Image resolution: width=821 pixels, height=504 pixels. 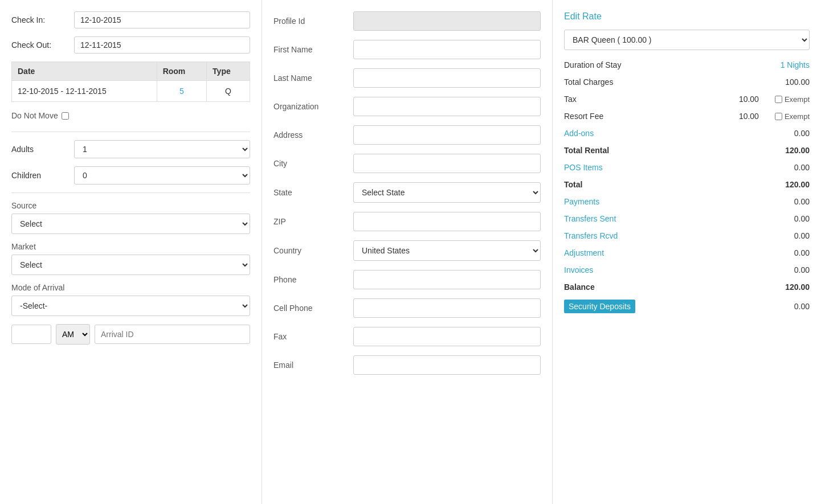 I want to click on zip-row: ZIP, so click(x=407, y=222).